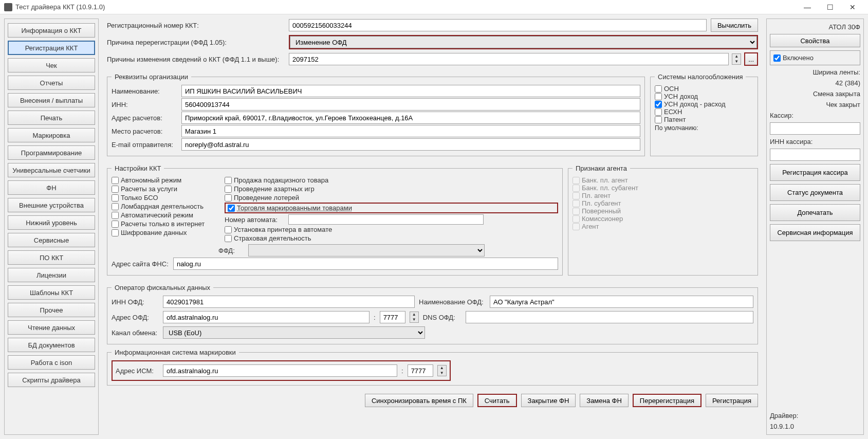 This screenshot has width=868, height=439. I want to click on nav-item-12: Сервисные, so click(51, 240).